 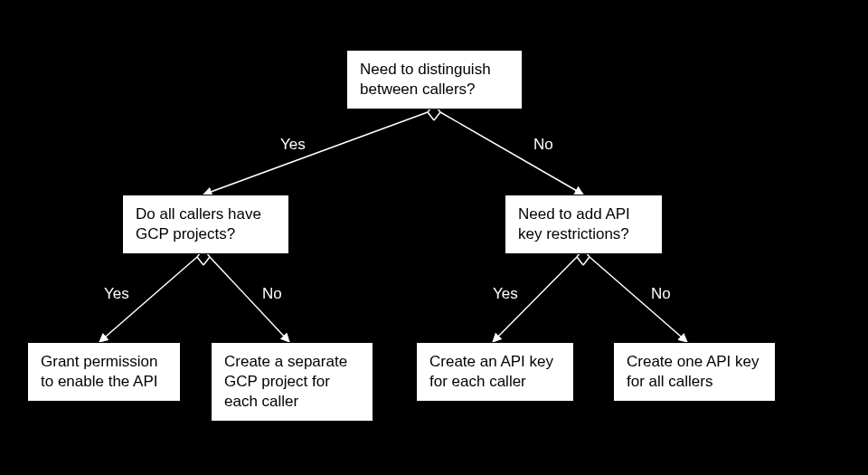 What do you see at coordinates (574, 224) in the screenshot?
I see `node-right1-text: Need to add API key restrictions?` at bounding box center [574, 224].